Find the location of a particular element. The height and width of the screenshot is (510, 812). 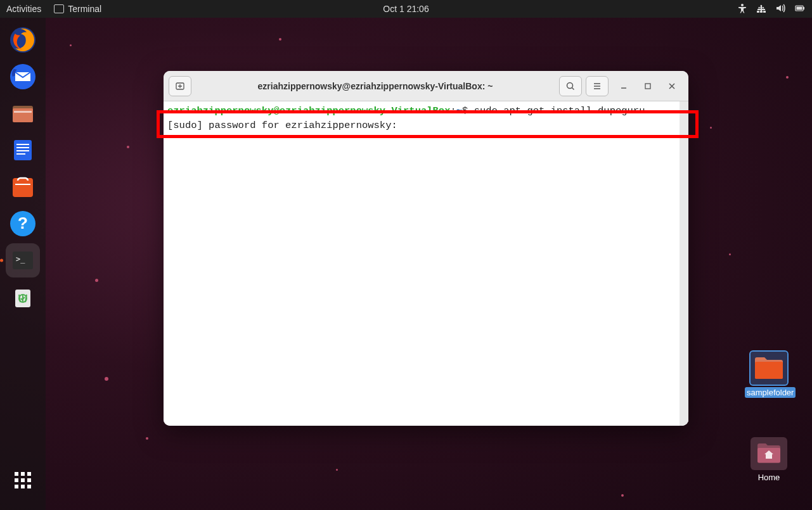

minimize-icon is located at coordinates (624, 86).